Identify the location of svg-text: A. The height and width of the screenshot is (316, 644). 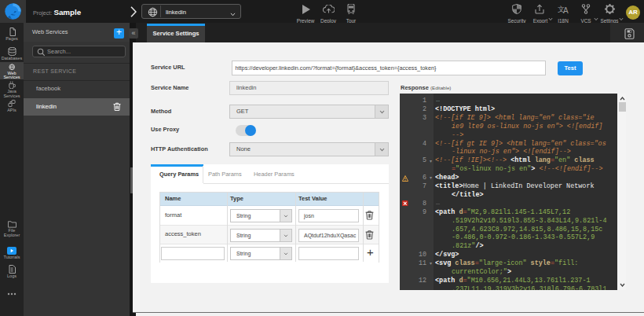
(565, 10).